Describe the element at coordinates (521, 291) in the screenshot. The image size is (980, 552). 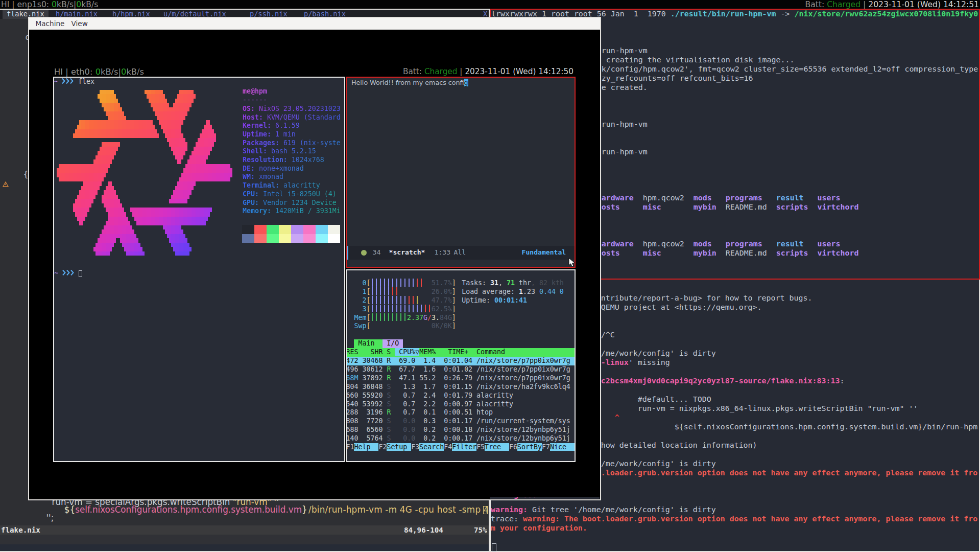
I see `text-segment: 1` at that location.